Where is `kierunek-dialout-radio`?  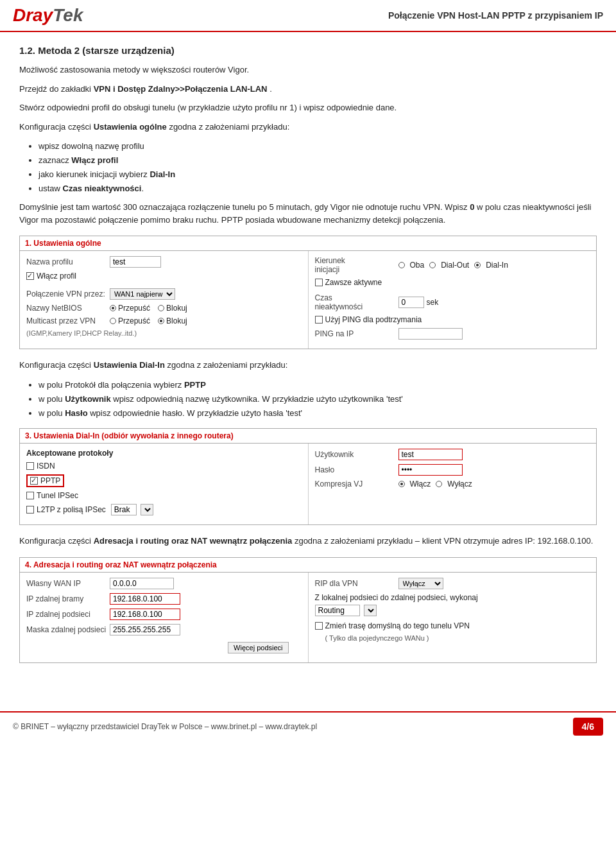
kierunek-dialout-radio is located at coordinates (432, 265).